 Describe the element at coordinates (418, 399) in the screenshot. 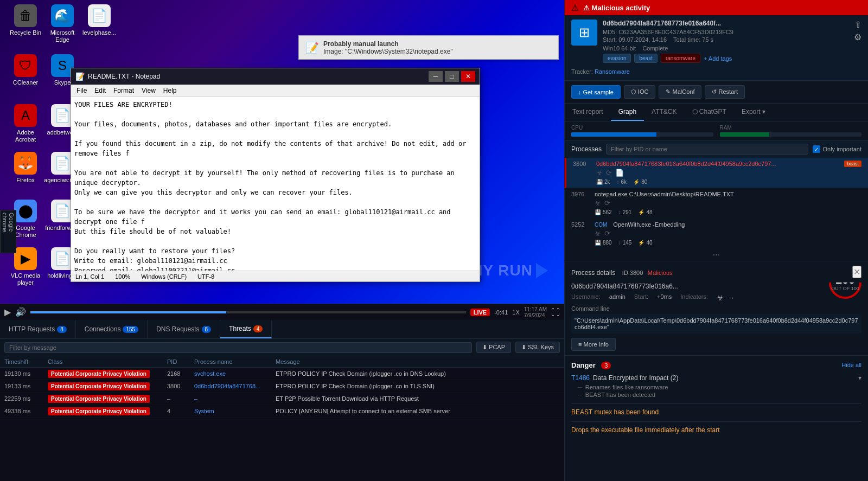

I see `threat-message-2: ET P2P Possible Torrent Download via HTT…` at that location.